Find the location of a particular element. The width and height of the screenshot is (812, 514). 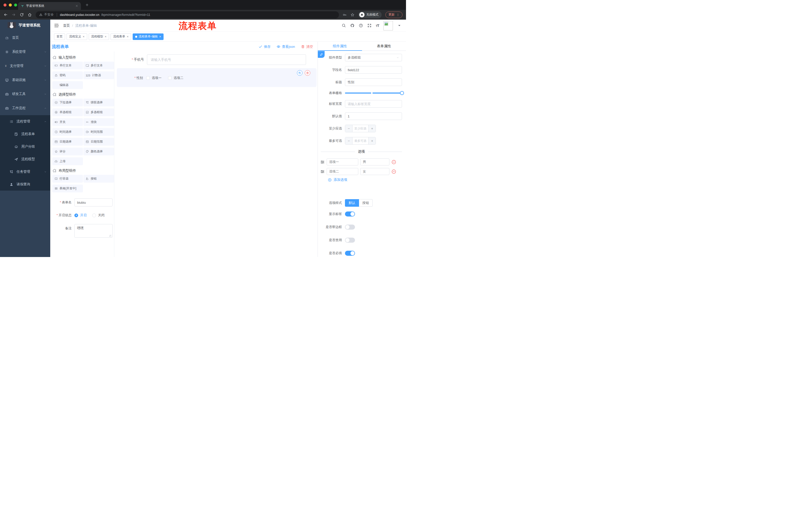

component-chip-编辑器: 编辑器 is located at coordinates (67, 85).